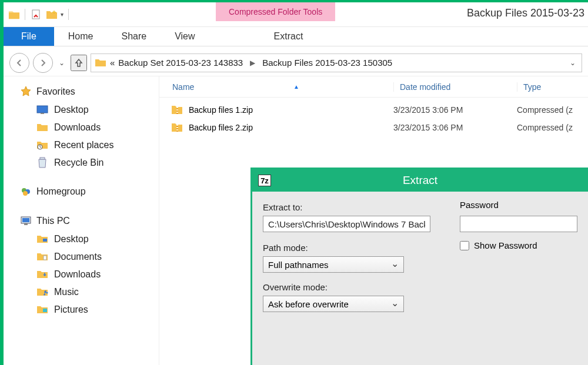 This screenshot has width=588, height=365. Describe the element at coordinates (43, 63) in the screenshot. I see `forward-button` at that location.